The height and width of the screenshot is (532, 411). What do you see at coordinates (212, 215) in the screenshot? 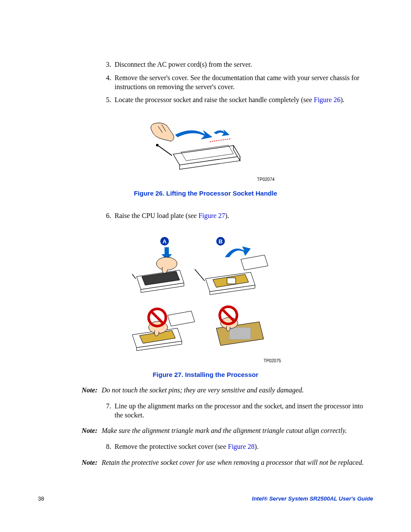
I see `figure-27-link: Figure 27` at bounding box center [212, 215].